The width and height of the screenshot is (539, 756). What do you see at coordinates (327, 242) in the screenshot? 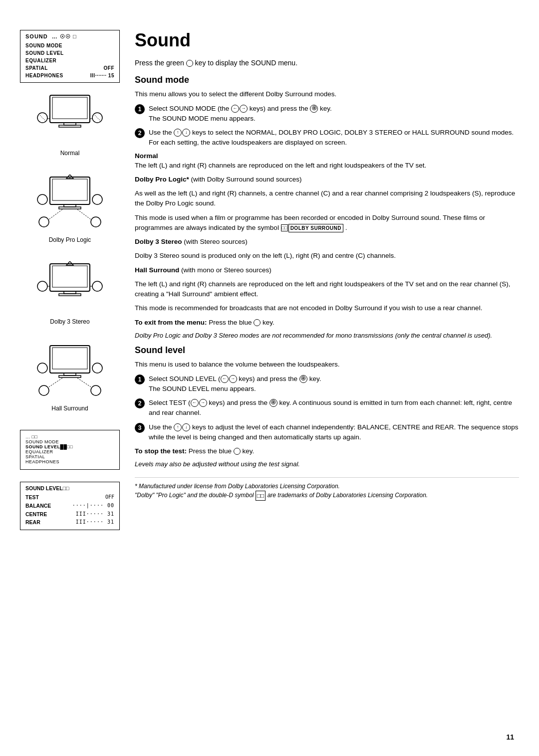
I see `dolby3-title-text: Dolby 3 Stereo (with Stereo sources)` at bounding box center [327, 242].